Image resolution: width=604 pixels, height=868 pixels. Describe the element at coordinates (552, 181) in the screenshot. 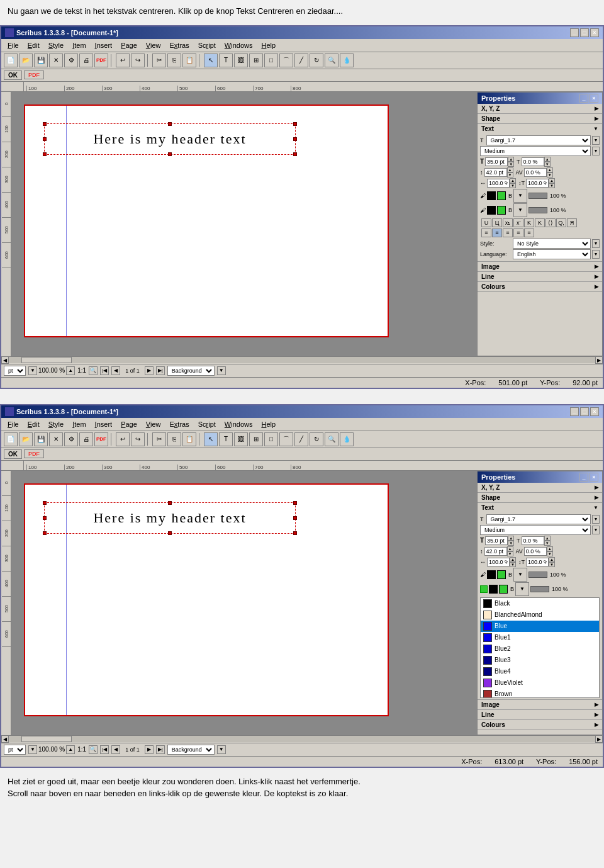

I see `scalev-up-1: ▲` at that location.